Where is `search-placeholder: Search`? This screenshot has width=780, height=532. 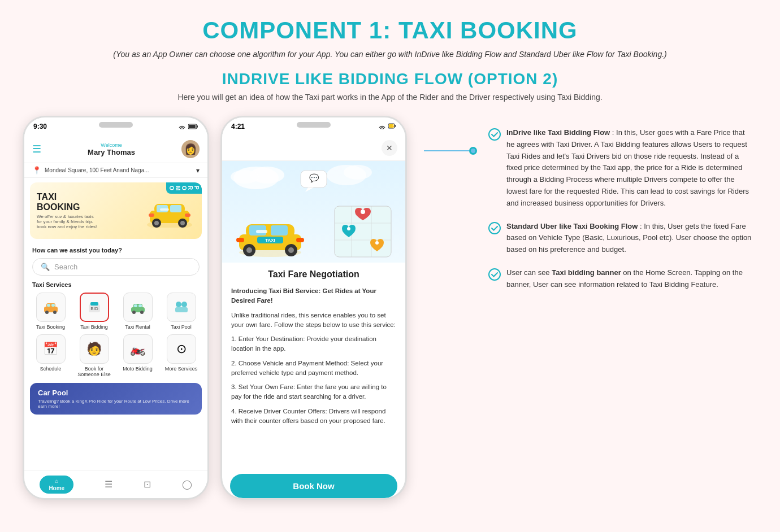
search-placeholder: Search is located at coordinates (66, 267).